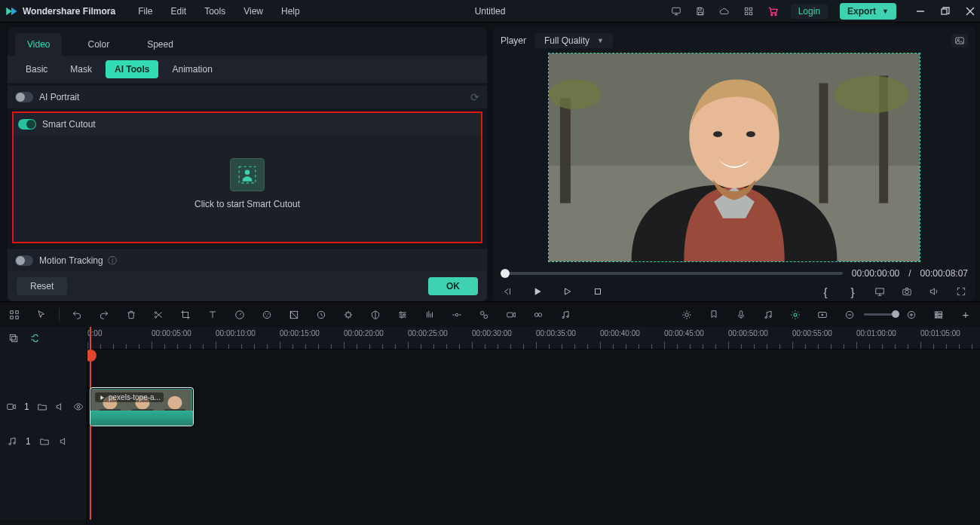  I want to click on close-button, so click(969, 11).